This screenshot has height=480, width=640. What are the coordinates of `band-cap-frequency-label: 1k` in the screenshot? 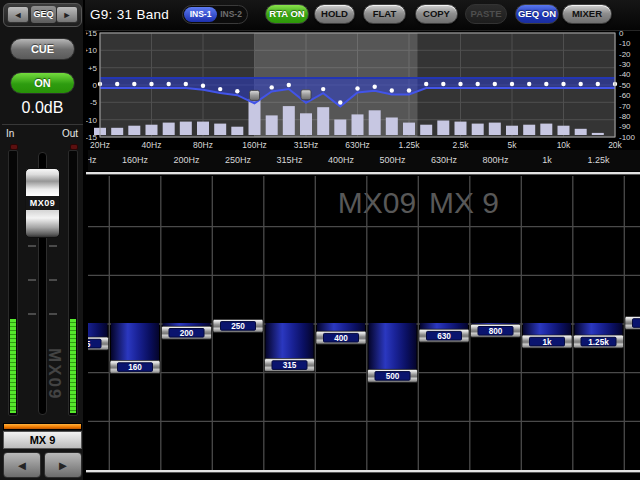 It's located at (547, 342).